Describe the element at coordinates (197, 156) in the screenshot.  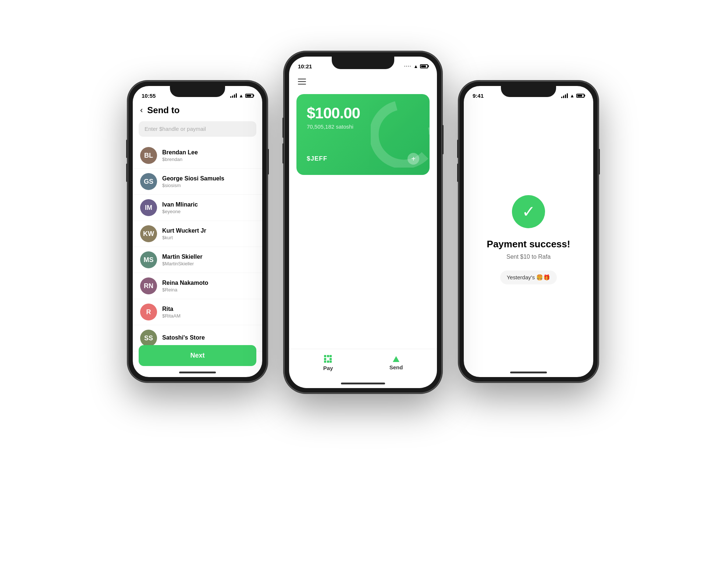
I see `contact-brendan: BL Brendan Lee $brendan` at that location.